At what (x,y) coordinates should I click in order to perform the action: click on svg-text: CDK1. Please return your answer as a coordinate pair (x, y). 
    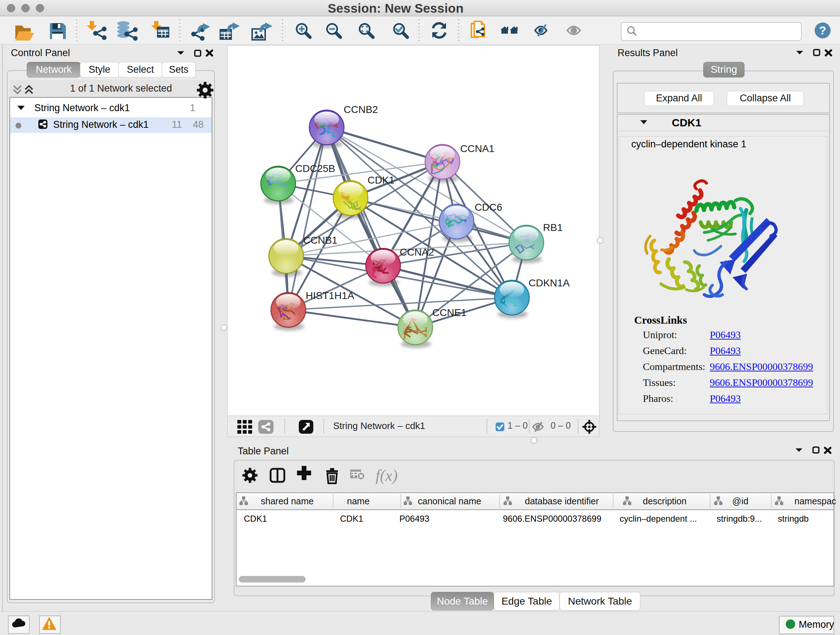
    Looking at the image, I should click on (381, 180).